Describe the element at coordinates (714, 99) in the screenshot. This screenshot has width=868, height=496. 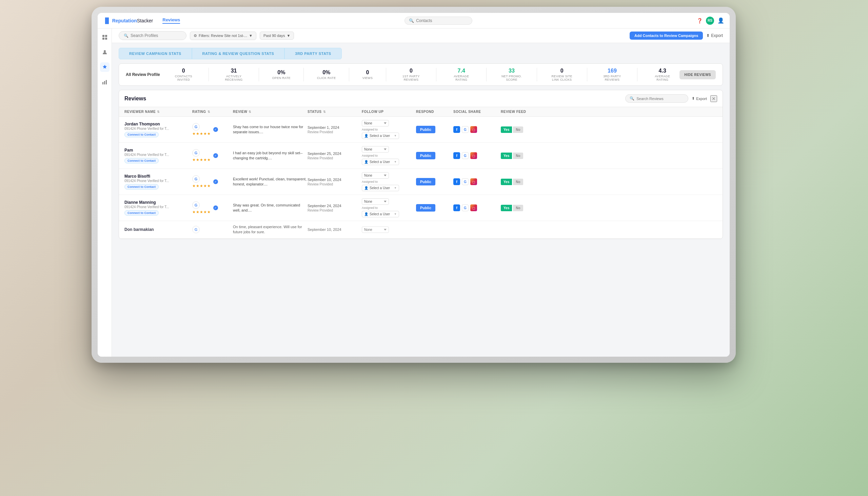
I see `reviews-close-button: ✕` at that location.